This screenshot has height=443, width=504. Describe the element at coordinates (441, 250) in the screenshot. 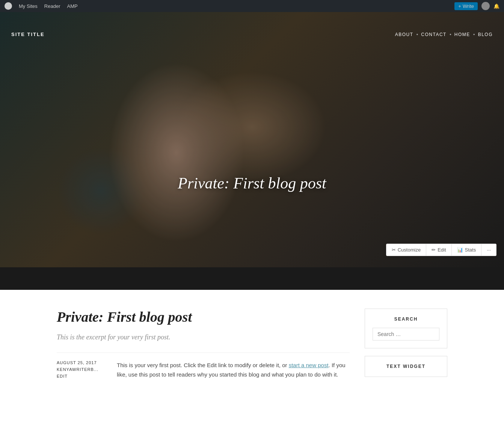

I see `admin-toolbar: ✂ Customize ✏ Edit 📊 Stats ···` at that location.